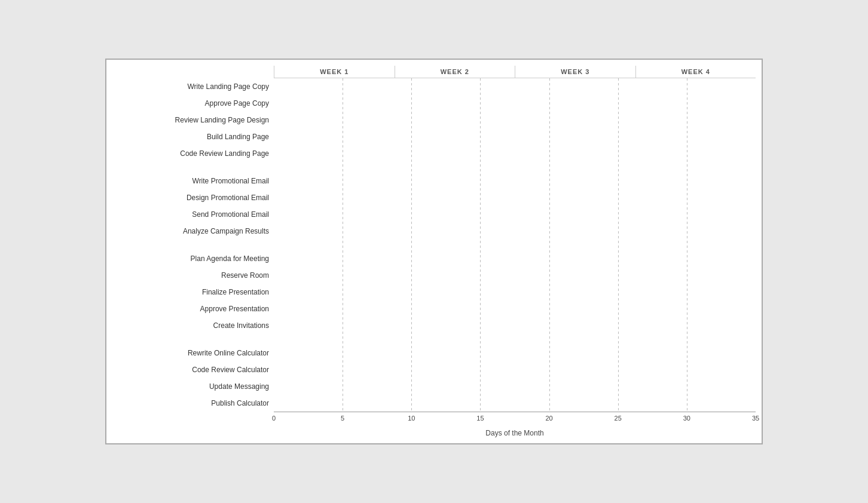 The image size is (868, 503). What do you see at coordinates (245, 275) in the screenshot?
I see `task-label-text: Reserve Room` at bounding box center [245, 275].